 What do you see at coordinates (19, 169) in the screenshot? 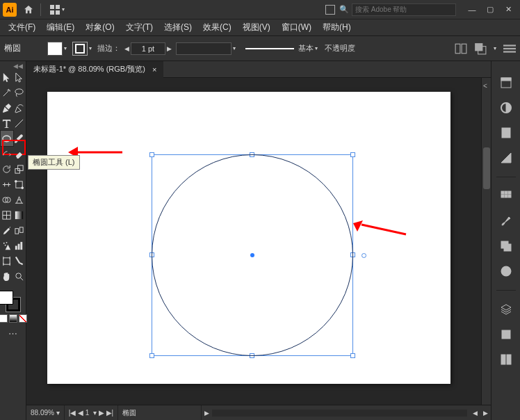
I see `scale-tool` at bounding box center [19, 169].